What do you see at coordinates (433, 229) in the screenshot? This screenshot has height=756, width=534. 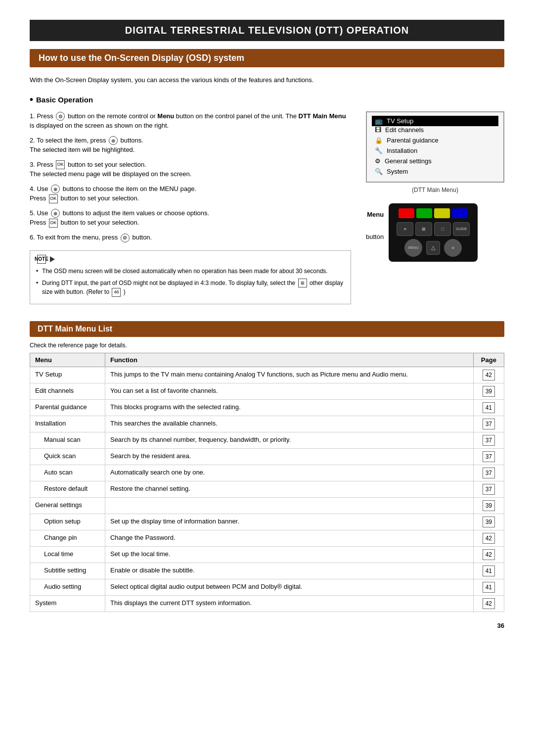 I see `remote-function-buttons-row: ≡ ⊠ □ GUIDE` at bounding box center [433, 229].